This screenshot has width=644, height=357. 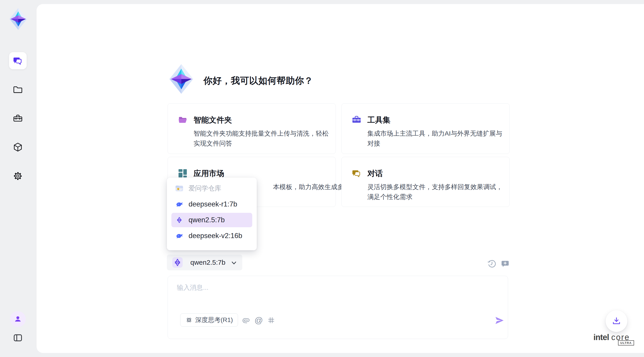 I want to click on sidebar-item-chat, so click(x=18, y=61).